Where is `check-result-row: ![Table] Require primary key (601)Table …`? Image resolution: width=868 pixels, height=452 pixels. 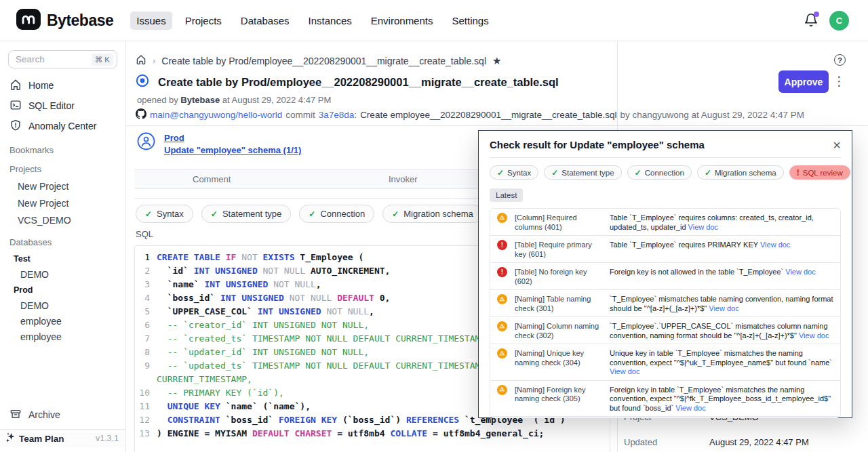
check-result-row: ![Table] Require primary key (601)Table … is located at coordinates (665, 249).